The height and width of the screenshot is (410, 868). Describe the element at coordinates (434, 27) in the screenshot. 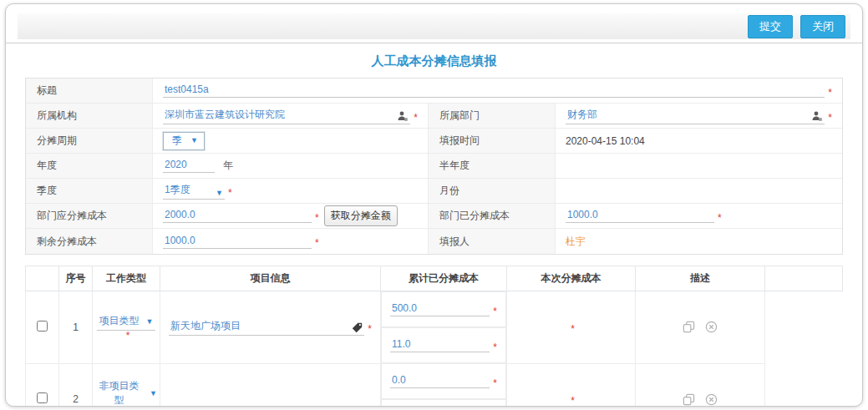

I see `toolbar: 提交 关闭` at that location.